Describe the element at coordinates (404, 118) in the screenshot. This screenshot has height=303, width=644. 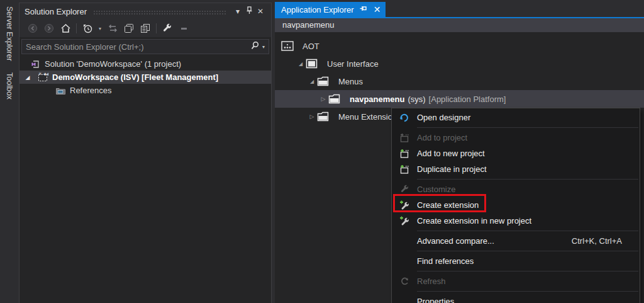
I see `open-designer-icon` at that location.